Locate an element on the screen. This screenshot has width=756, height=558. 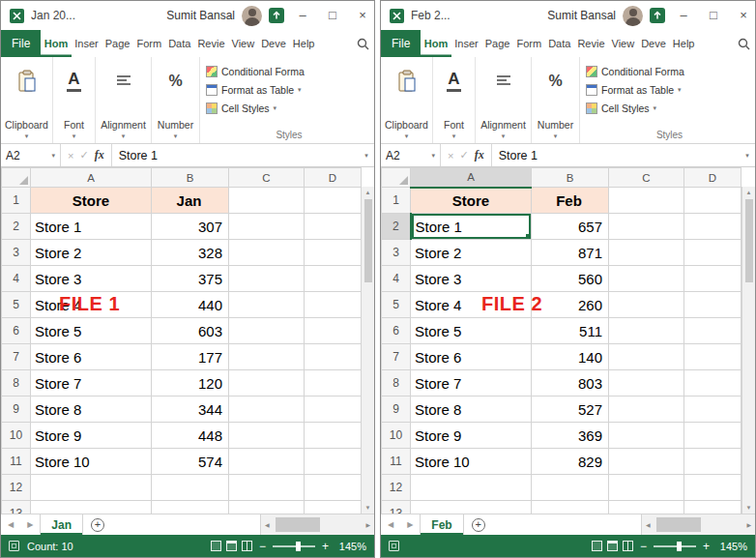
cell-value: 375 is located at coordinates (190, 279).